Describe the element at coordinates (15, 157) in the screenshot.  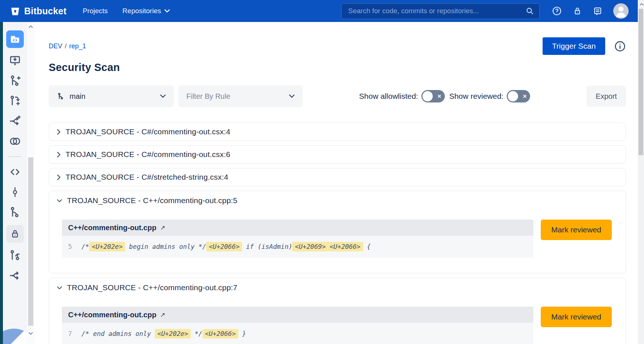
I see `sidebar-divider` at that location.